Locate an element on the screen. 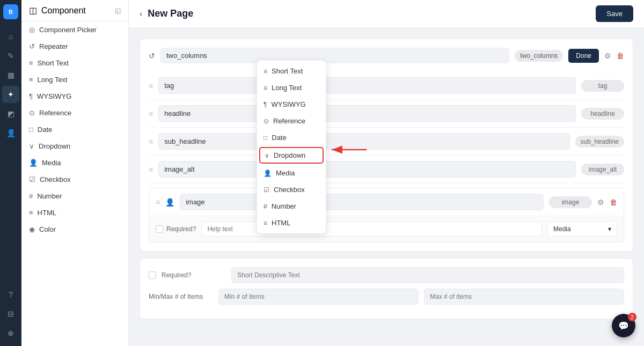 The width and height of the screenshot is (644, 346). help-icon: ? is located at coordinates (11, 295).